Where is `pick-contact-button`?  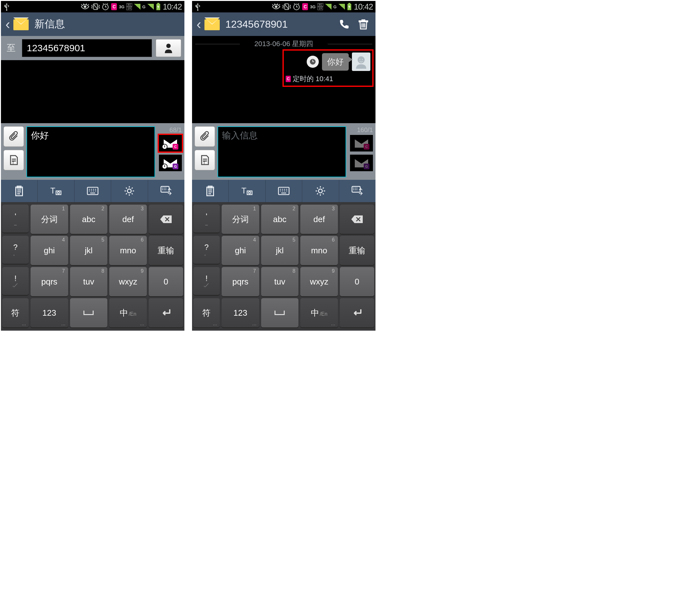 pick-contact-button is located at coordinates (169, 48).